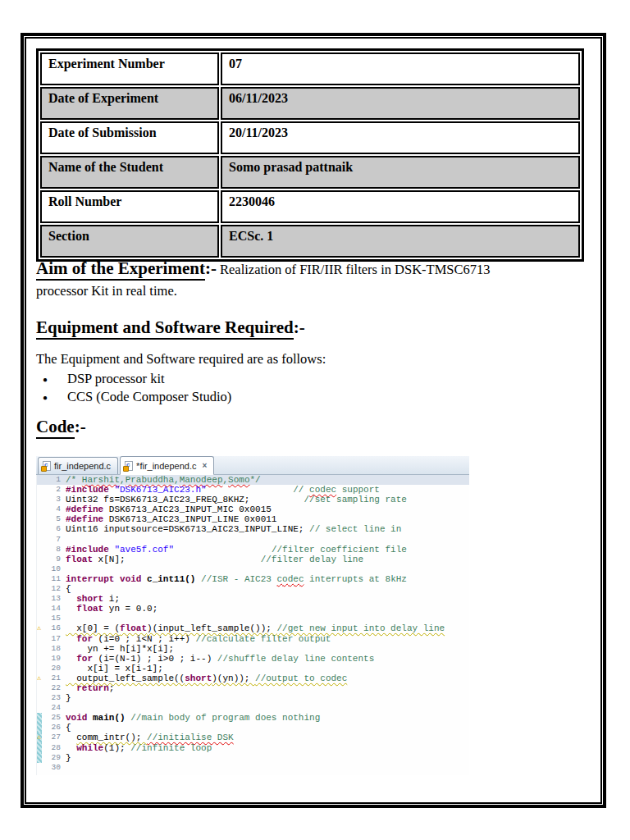 The width and height of the screenshot is (630, 840). Describe the element at coordinates (267, 550) in the screenshot. I see `code-text: #include "ave5f.cof" //filter coefficien…` at that location.